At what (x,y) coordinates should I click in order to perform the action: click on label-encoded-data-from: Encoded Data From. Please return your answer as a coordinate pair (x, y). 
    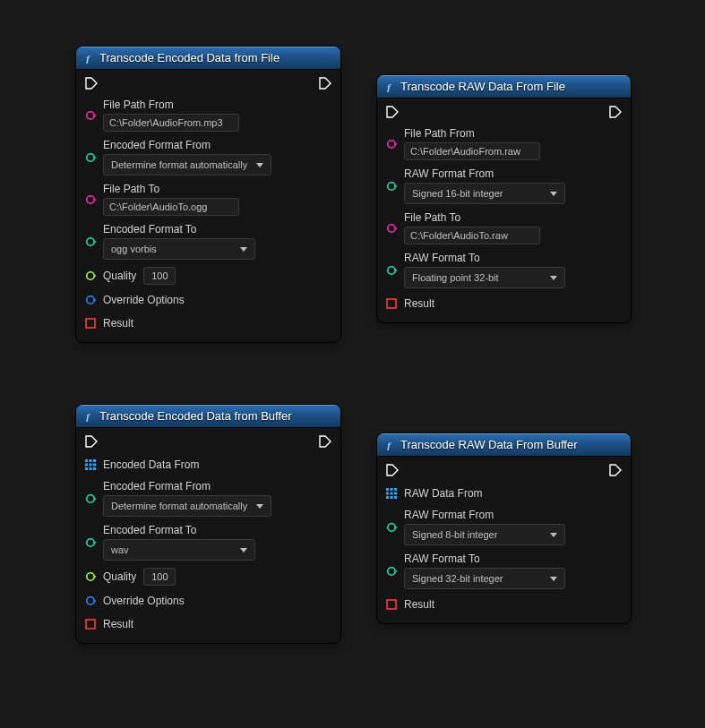
    Looking at the image, I should click on (150, 465).